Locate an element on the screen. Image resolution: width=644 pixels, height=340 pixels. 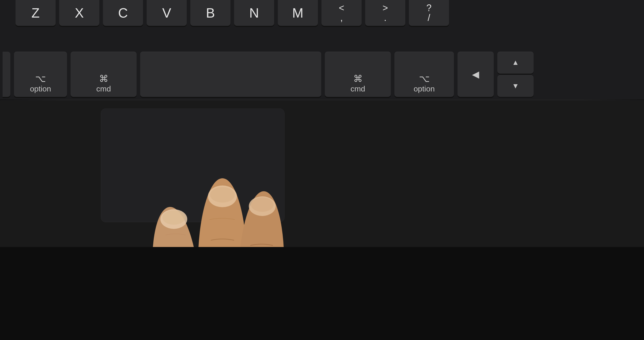
key-option-left: ⌥ option is located at coordinates (40, 74).